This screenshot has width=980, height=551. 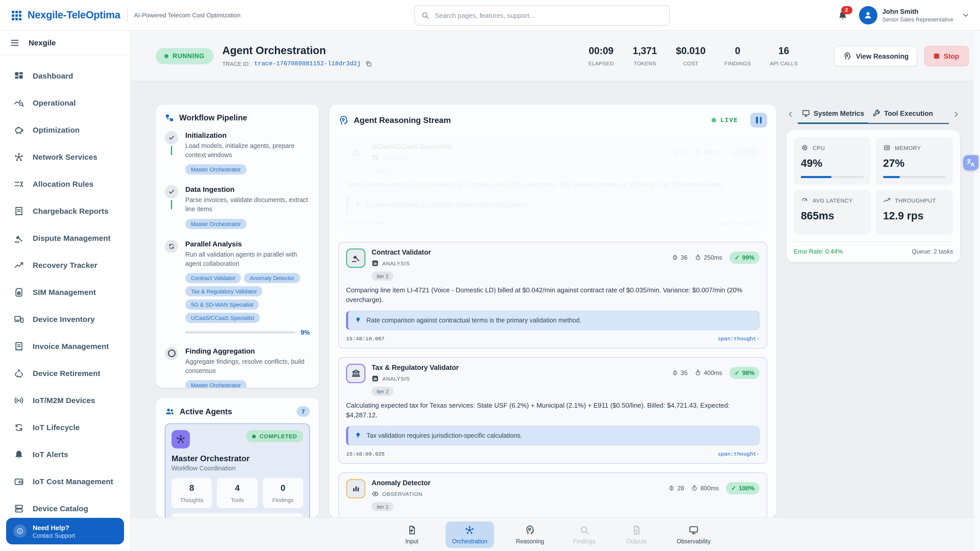 What do you see at coordinates (555, 534) in the screenshot?
I see `bottom-nav: Input Orchestration Reasoning Findings O…` at bounding box center [555, 534].